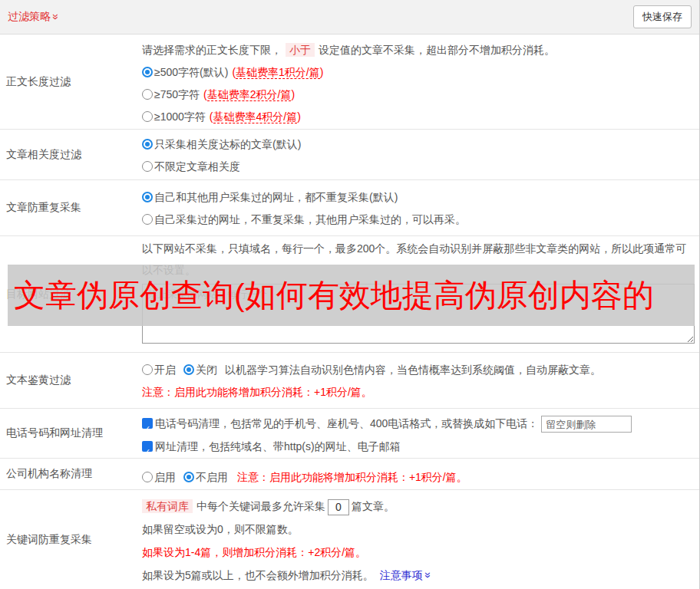 This screenshot has width=700, height=589. Describe the element at coordinates (147, 370) in the screenshot. I see `radio-porn-on` at that location.